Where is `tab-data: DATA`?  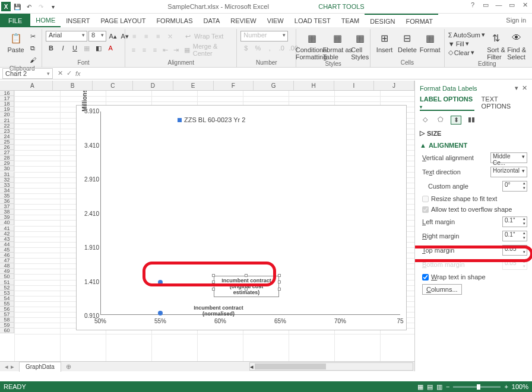
tab-data: DATA is located at coordinates (212, 20).